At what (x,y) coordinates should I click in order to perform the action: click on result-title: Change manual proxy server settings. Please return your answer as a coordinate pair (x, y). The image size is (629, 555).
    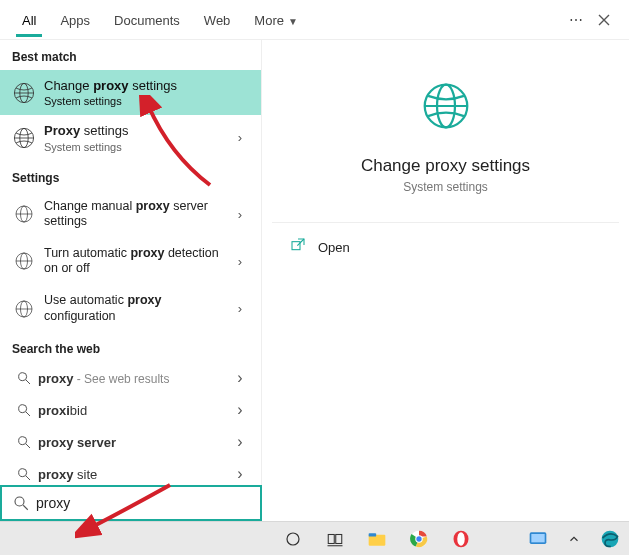
    Looking at the image, I should click on (136, 214).